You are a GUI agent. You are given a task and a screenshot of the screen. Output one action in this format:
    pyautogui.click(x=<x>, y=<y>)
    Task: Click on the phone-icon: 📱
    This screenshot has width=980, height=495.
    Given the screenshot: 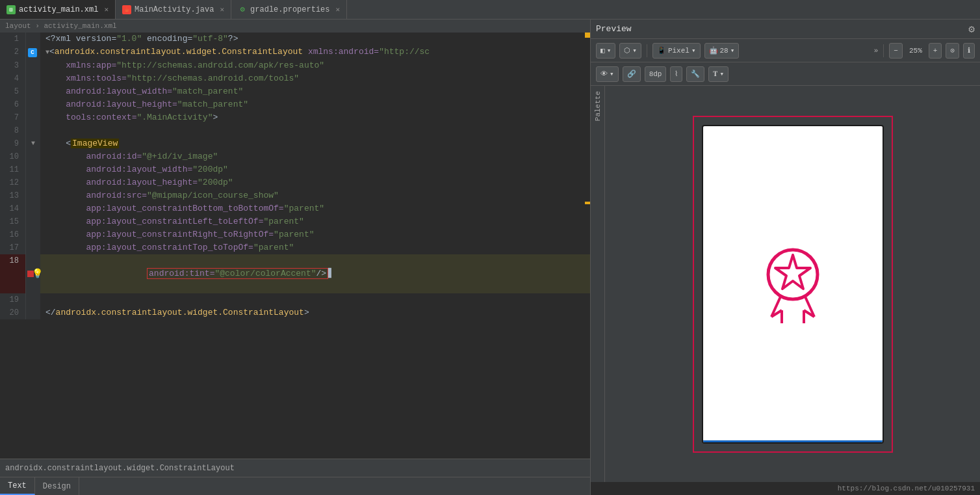 What is the action you would take?
    pyautogui.click(x=662, y=51)
    